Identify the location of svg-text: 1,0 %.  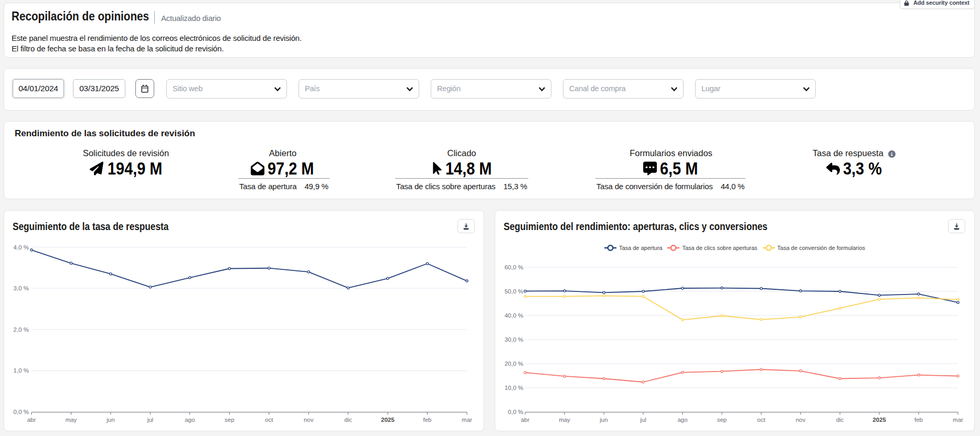
(21, 370).